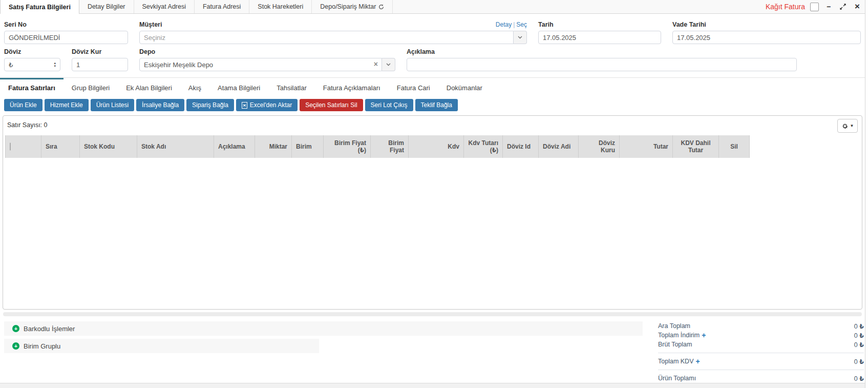 This screenshot has width=868, height=388. Describe the element at coordinates (852, 126) in the screenshot. I see `caret-down-icon: ▼` at that location.